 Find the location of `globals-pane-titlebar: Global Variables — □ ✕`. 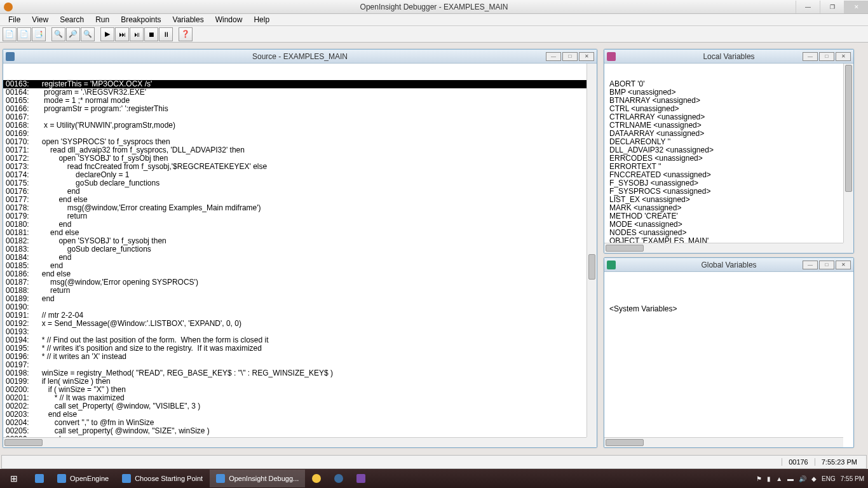

globals-pane-titlebar: Global Variables — □ ✕ is located at coordinates (729, 265).